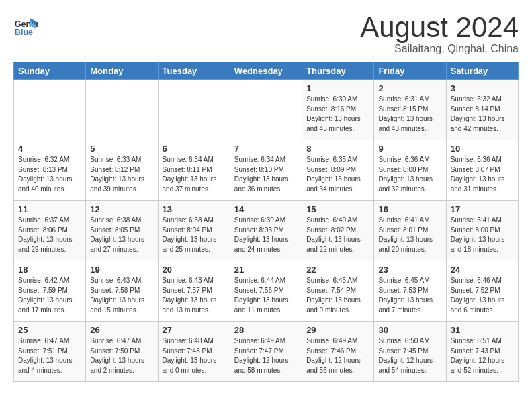 The height and width of the screenshot is (411, 532). What do you see at coordinates (439, 49) in the screenshot?
I see `location-subtitle: Sailaitang, Qinghai, China` at bounding box center [439, 49].